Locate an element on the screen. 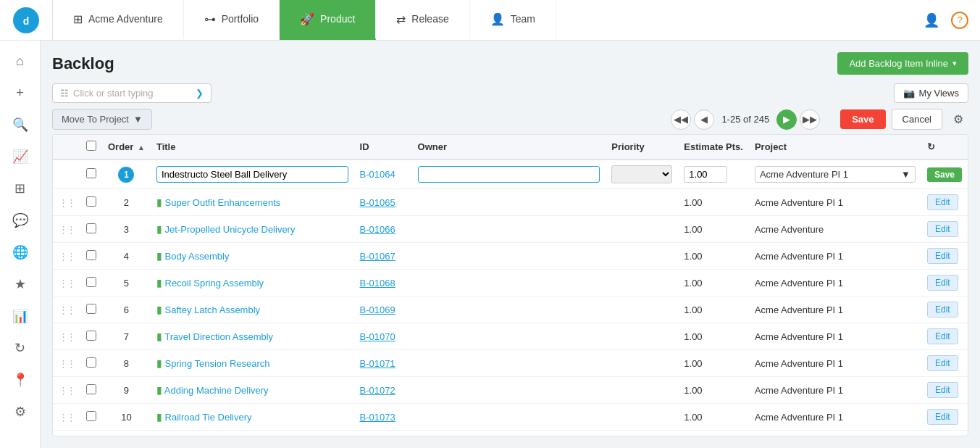 Image resolution: width=980 pixels, height=448 pixels. item-id-0: B-01064 is located at coordinates (378, 174).